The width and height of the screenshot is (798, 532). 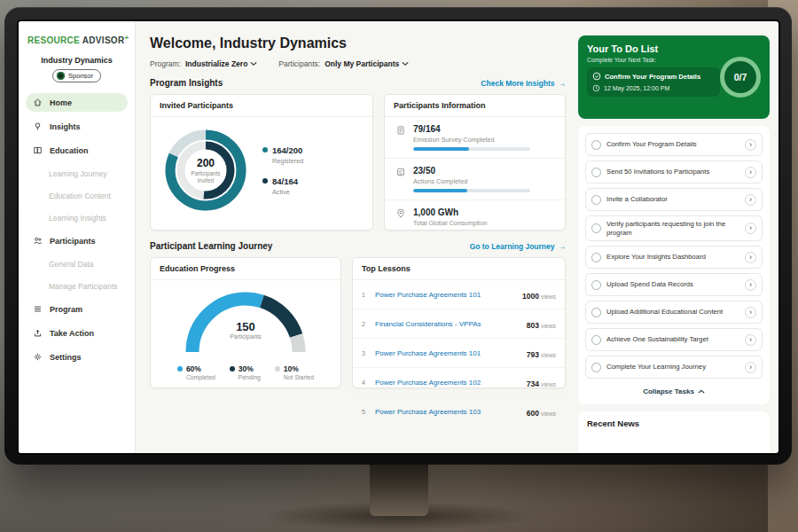 I want to click on link-label: Check More Insights, so click(x=518, y=83).